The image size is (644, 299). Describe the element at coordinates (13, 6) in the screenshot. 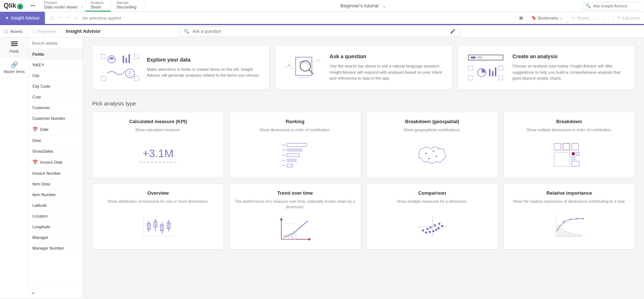

I see `qlik-logo: Qlik ◉` at that location.